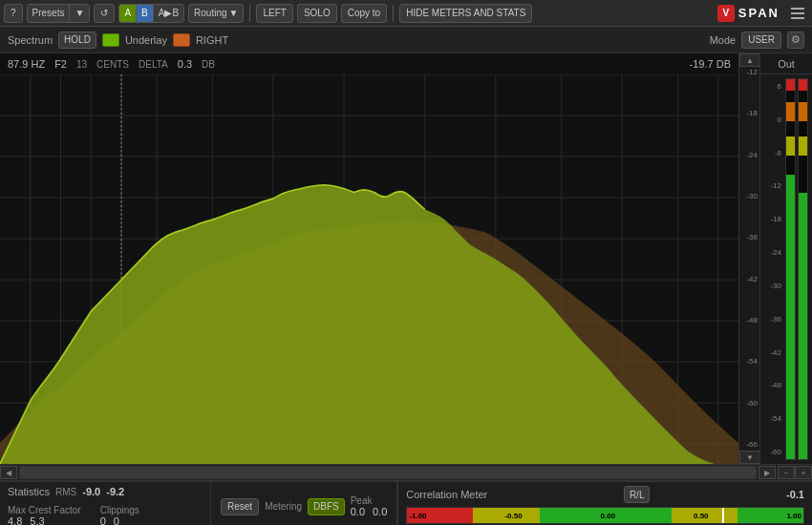 The width and height of the screenshot is (812, 525). I want to click on delta-label: DELTA, so click(153, 65).